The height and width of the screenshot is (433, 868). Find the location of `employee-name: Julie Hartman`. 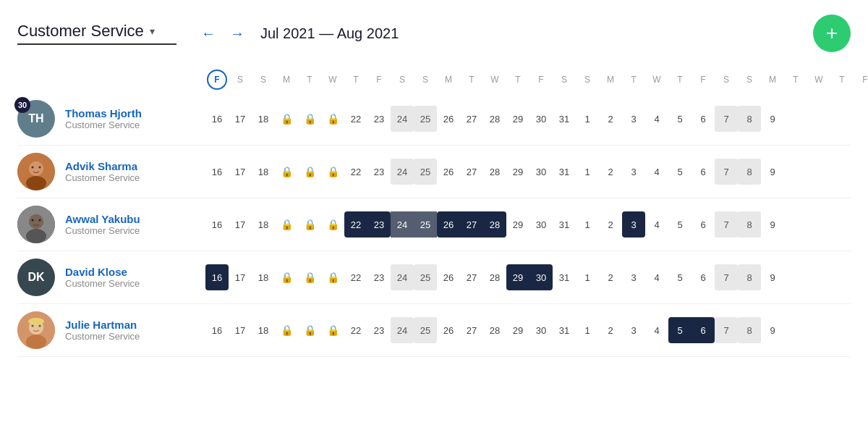

employee-name: Julie Hartman is located at coordinates (103, 324).